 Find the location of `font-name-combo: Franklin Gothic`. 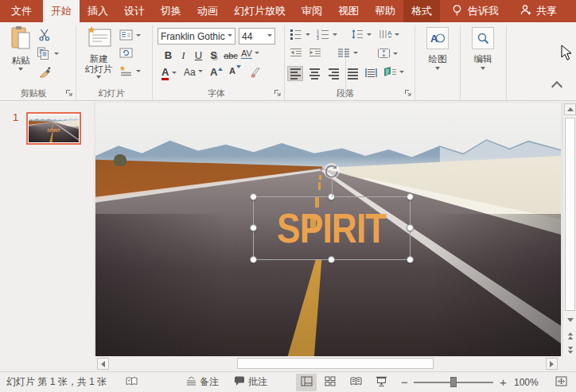

font-name-combo: Franklin Gothic is located at coordinates (197, 37).